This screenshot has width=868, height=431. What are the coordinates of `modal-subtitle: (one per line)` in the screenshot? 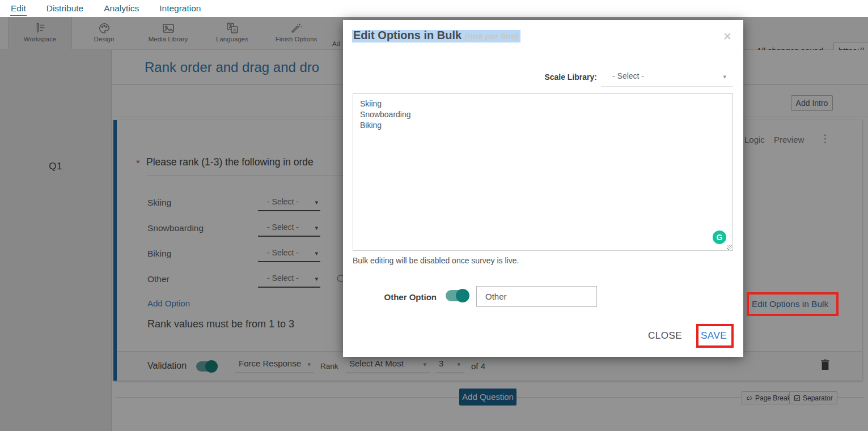 It's located at (492, 36).